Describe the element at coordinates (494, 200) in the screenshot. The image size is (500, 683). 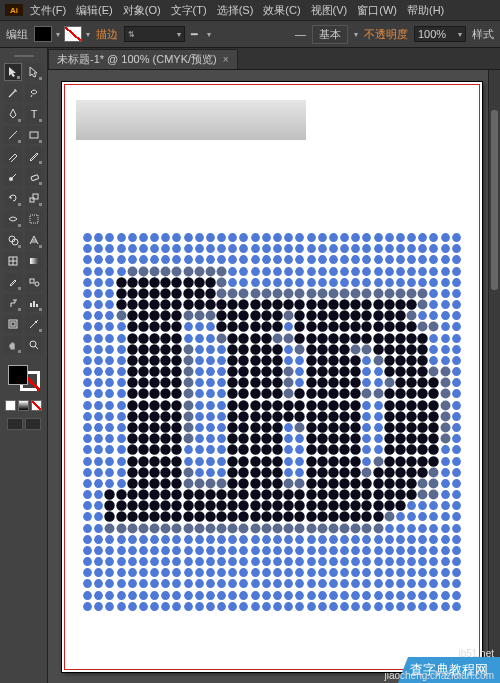
I see `scrollbar-thumb` at that location.